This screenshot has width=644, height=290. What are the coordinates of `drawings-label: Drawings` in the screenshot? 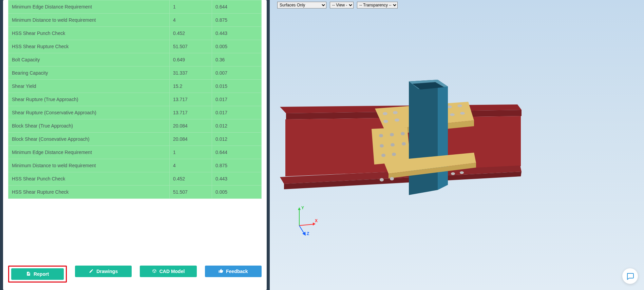 It's located at (107, 271).